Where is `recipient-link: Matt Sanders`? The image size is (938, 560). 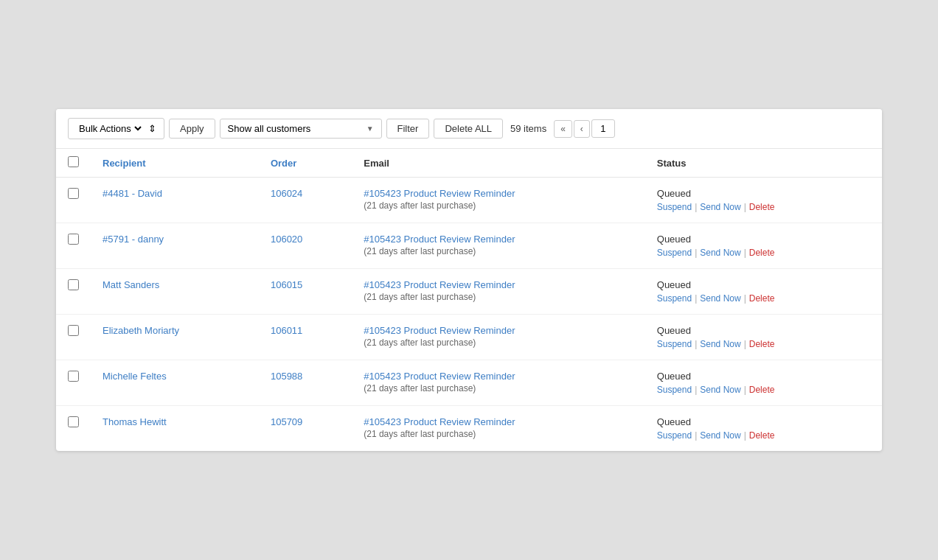 recipient-link: Matt Sanders is located at coordinates (131, 284).